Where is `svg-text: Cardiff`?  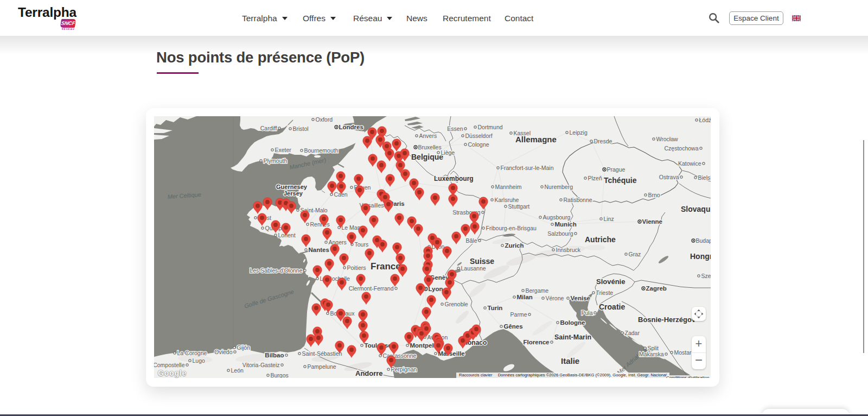 svg-text: Cardiff is located at coordinates (269, 128).